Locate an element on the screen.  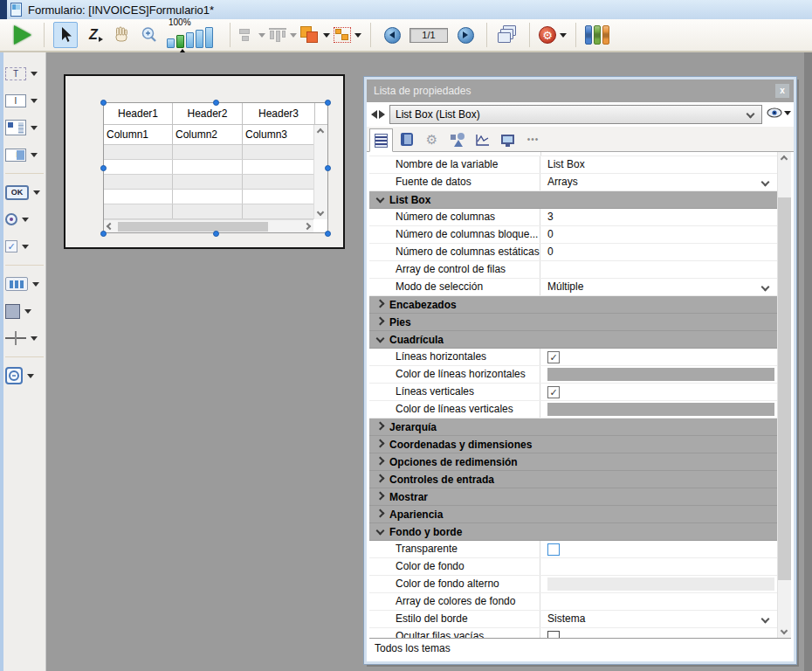
property-row-color-de-lineas-verticales: Color de líneas verticales is located at coordinates (573, 410).